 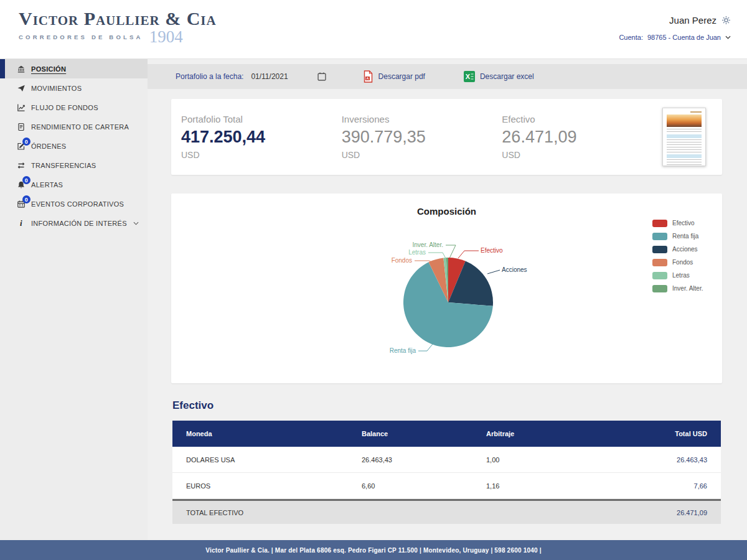 What do you see at coordinates (21, 223) in the screenshot?
I see `info-icon: i` at bounding box center [21, 223].